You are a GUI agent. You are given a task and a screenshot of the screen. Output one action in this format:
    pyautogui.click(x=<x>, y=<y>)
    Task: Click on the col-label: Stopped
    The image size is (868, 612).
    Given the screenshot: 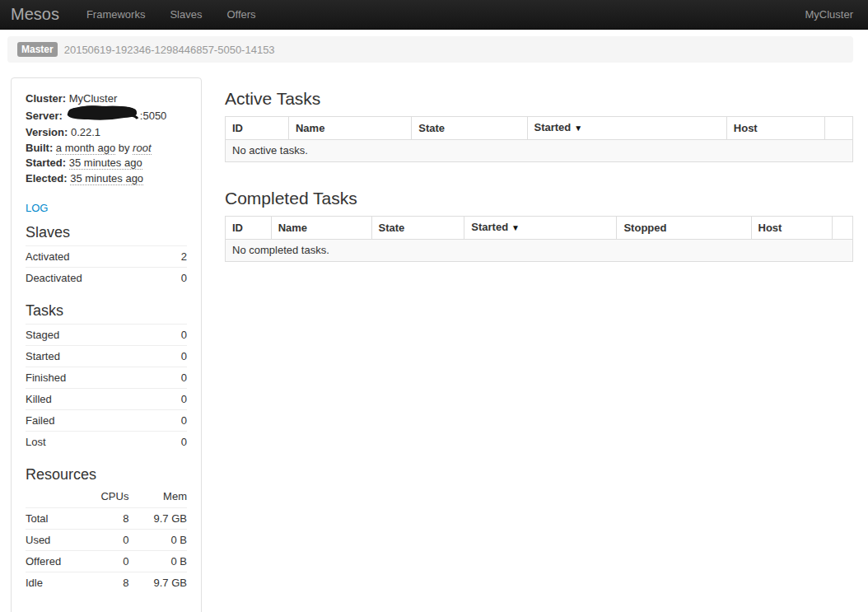 What is the action you would take?
    pyautogui.click(x=645, y=227)
    